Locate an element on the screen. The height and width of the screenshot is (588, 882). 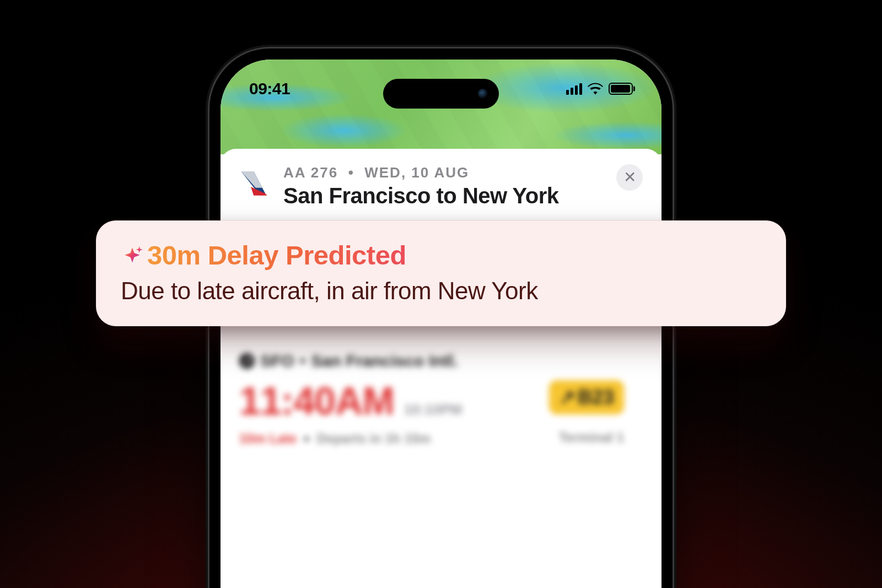
departure-airport-name: San Francisco Intl. is located at coordinates (385, 361).